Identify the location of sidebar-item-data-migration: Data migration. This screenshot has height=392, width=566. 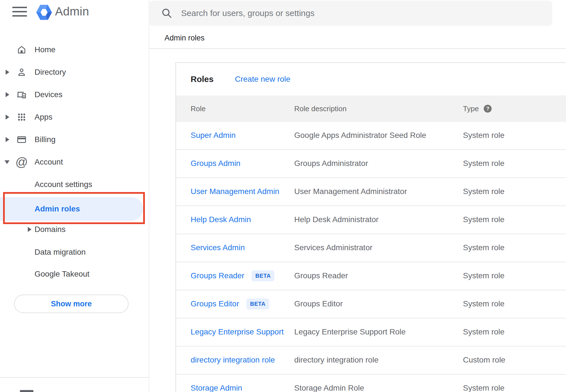
(75, 252).